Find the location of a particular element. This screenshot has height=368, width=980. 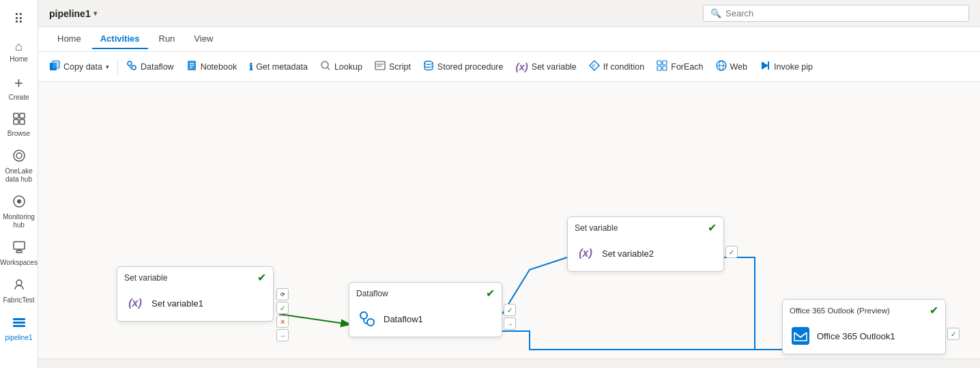

node-set-variable2: Set variable ✔ (x) Set variable2 is located at coordinates (646, 244).